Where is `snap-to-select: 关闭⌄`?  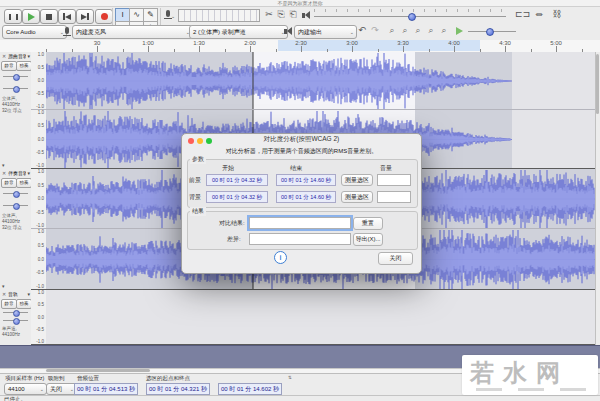 snap-to-select: 关闭⌄ is located at coordinates (62, 389).